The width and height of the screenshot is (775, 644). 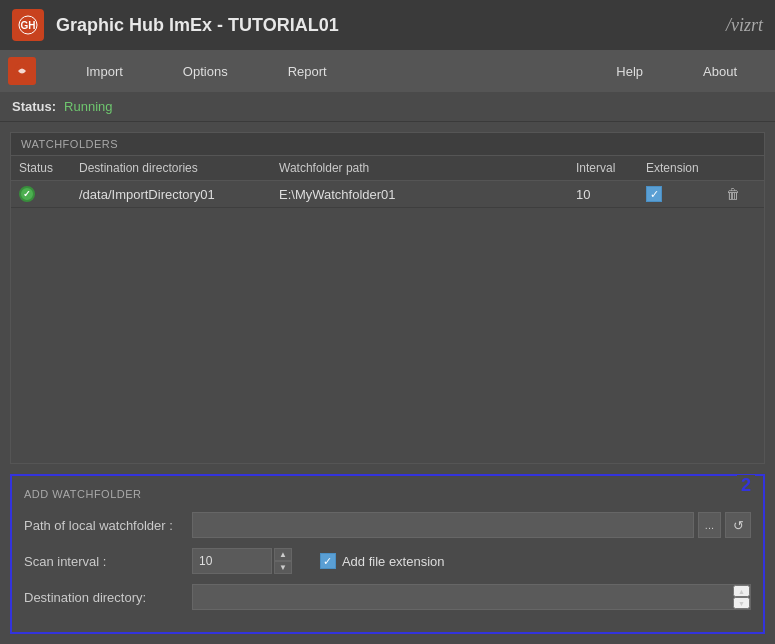 I want to click on spin-up-button: ▲, so click(x=283, y=554).